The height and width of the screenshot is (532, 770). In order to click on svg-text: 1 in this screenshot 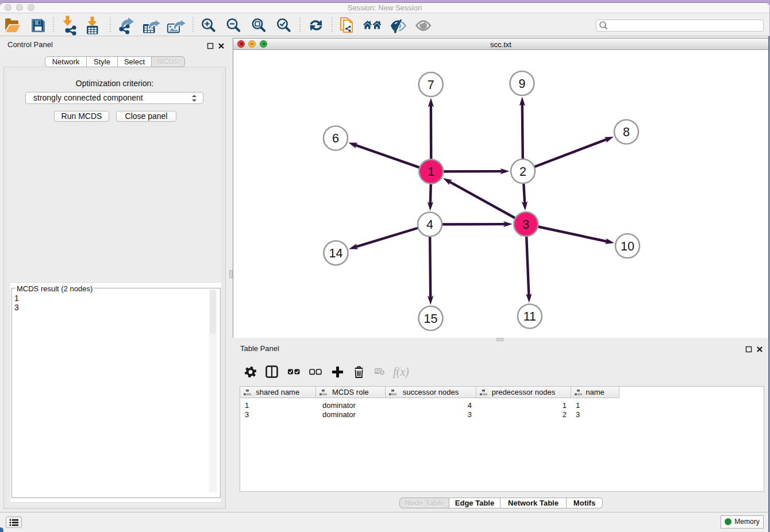, I will do `click(431, 172)`.